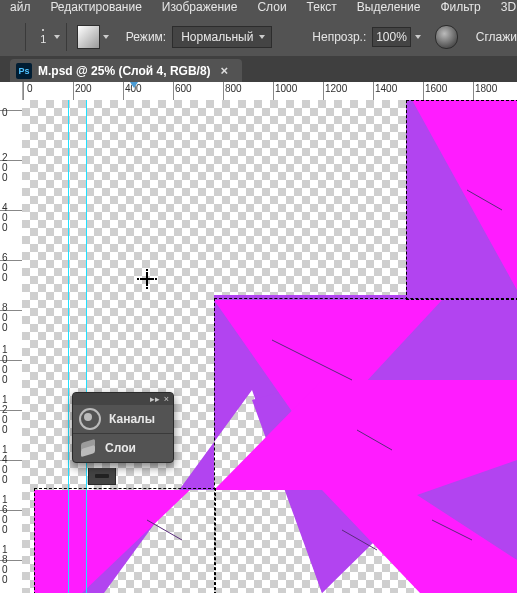  Describe the element at coordinates (132, 419) in the screenshot. I see `panel-item-label: Каналы` at that location.